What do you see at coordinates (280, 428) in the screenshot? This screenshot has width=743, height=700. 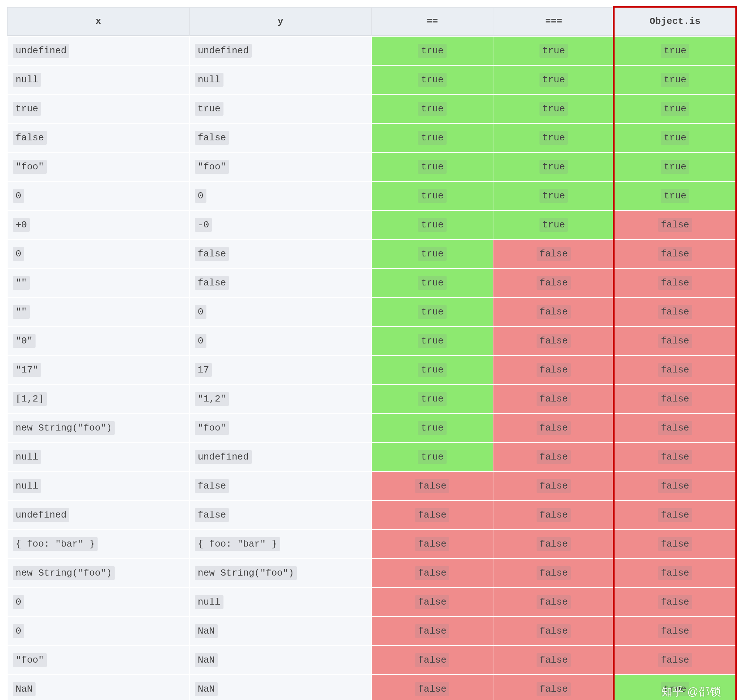 I see `cell-y: "foo"` at bounding box center [280, 428].